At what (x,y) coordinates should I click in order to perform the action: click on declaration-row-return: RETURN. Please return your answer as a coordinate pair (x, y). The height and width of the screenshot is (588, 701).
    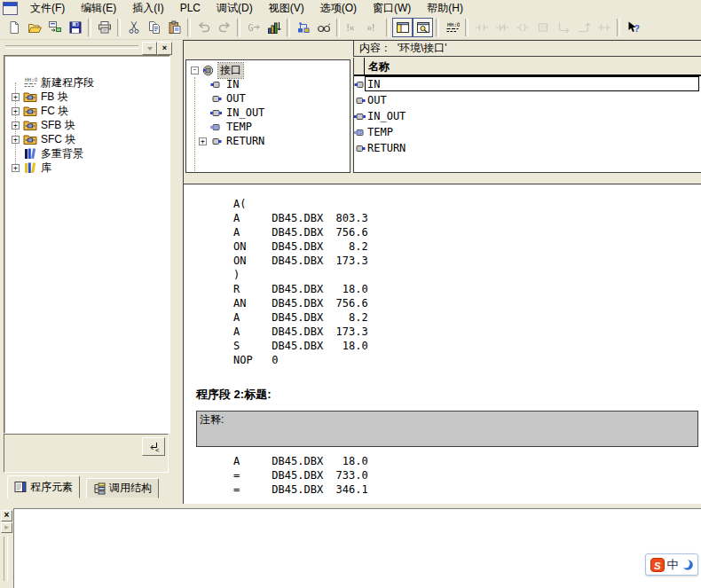
    Looking at the image, I should click on (527, 148).